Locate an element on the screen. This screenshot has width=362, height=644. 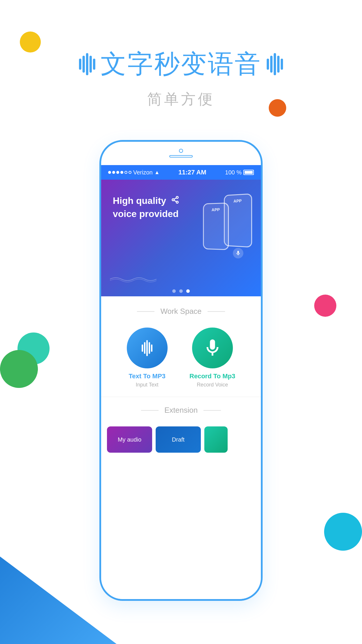
tts-icon-circle is located at coordinates (147, 348).